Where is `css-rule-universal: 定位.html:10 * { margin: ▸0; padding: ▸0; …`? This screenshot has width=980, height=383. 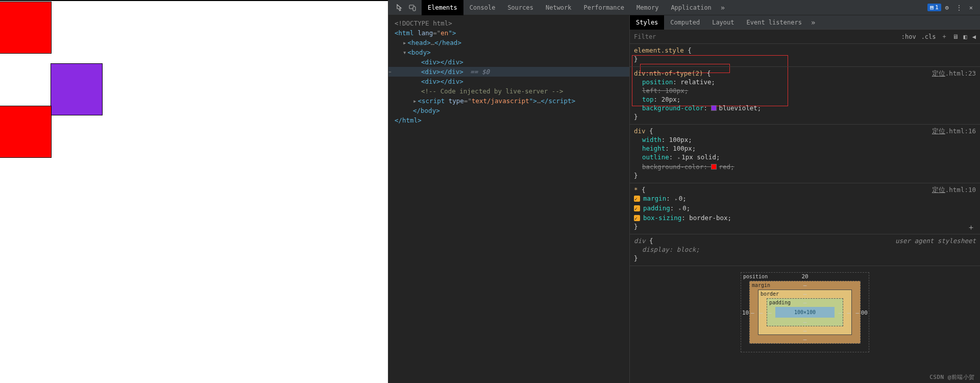 css-rule-universal: 定位.html:10 * { margin: ▸0; padding: ▸0; … is located at coordinates (805, 209).